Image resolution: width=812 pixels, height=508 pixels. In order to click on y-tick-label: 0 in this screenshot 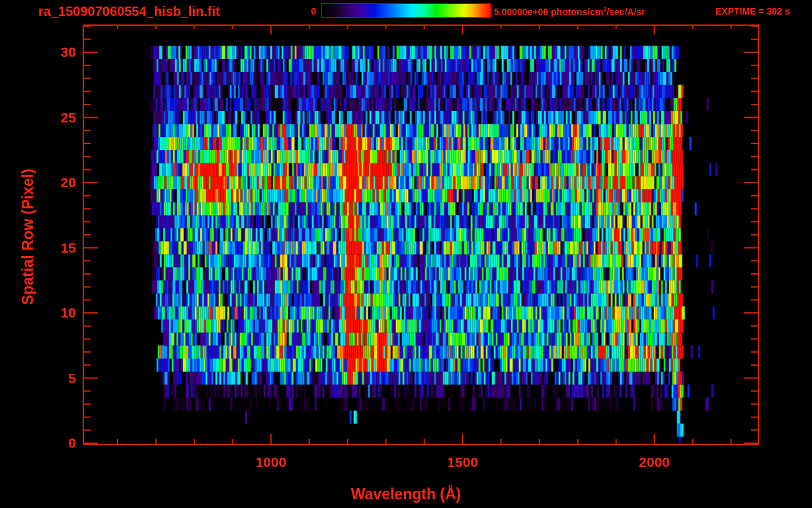, I will do `click(38, 443)`.